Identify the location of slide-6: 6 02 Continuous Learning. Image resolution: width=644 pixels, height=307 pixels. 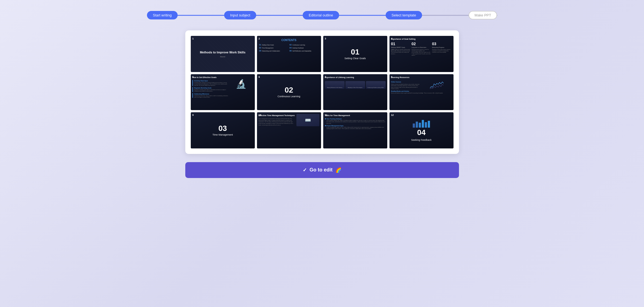
(289, 92).